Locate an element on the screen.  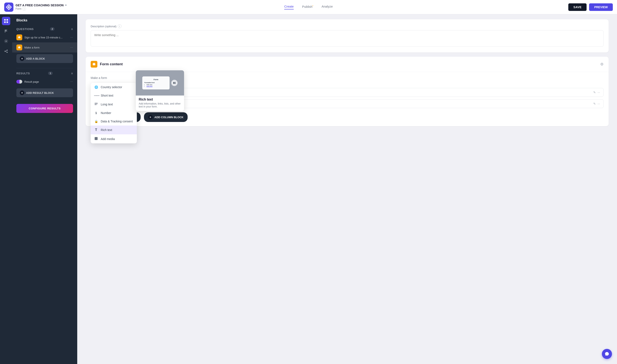
tooltip-title: Rich text is located at coordinates (160, 99).